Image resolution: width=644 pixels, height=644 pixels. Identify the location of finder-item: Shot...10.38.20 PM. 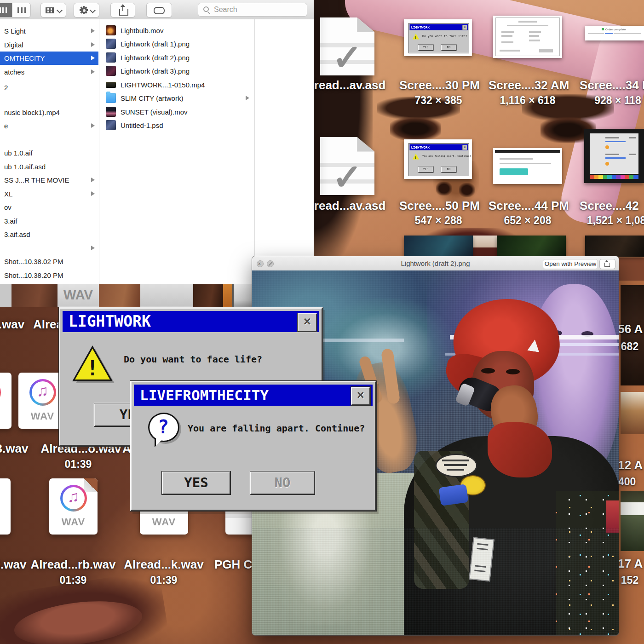
(49, 275).